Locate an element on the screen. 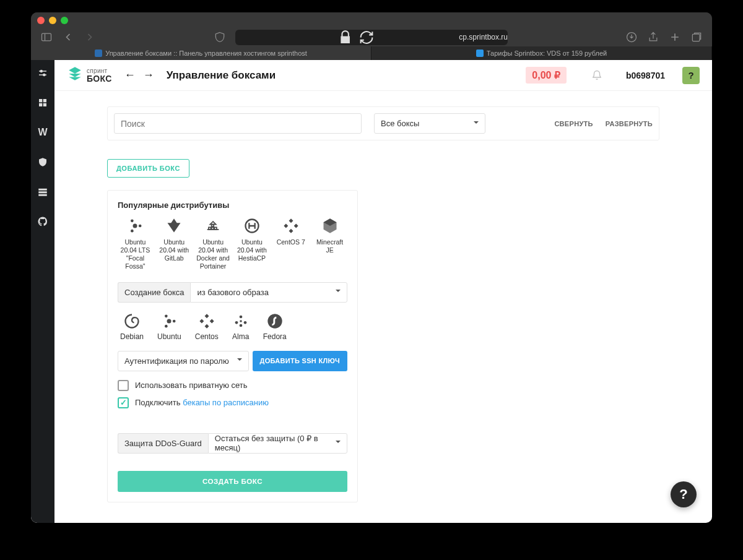 This screenshot has height=560, width=743. sidebar-github-icon is located at coordinates (43, 222).